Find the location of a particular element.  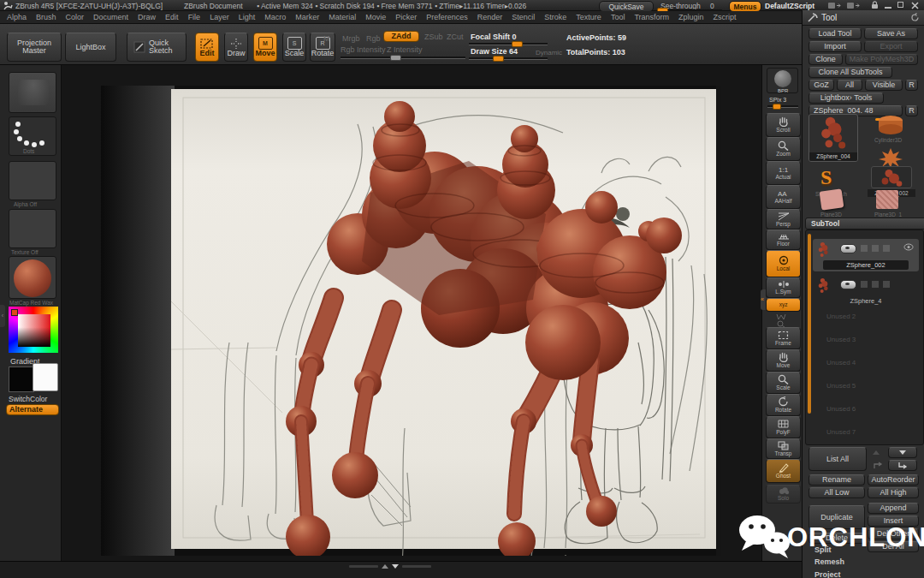

shelf-zoom-button: Zoom is located at coordinates (784, 149).